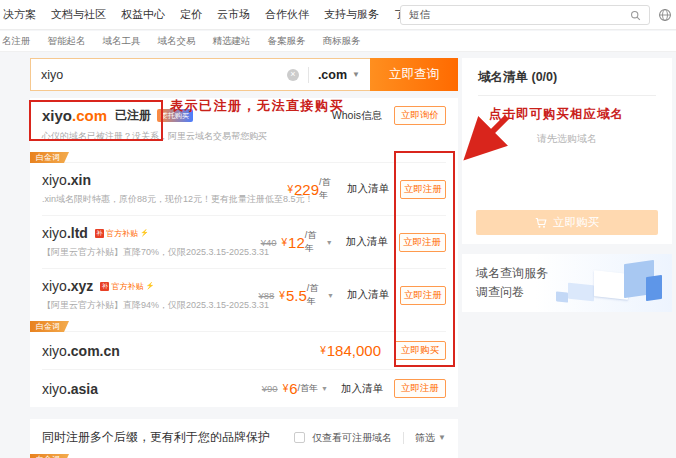 The image size is (676, 458). What do you see at coordinates (191, 14) in the screenshot?
I see `topnav-item-pricing: 定价` at bounding box center [191, 14].